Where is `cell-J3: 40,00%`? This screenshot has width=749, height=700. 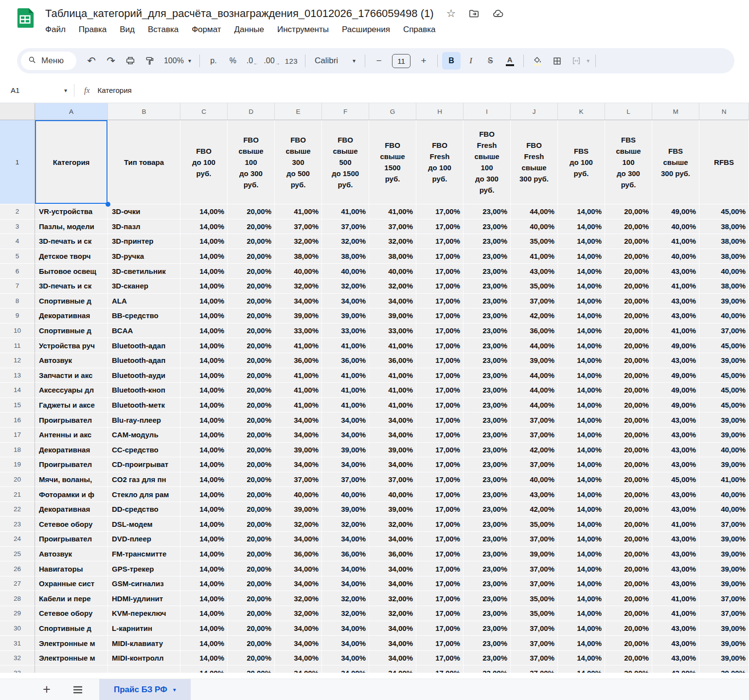 cell-J3: 40,00% is located at coordinates (534, 227).